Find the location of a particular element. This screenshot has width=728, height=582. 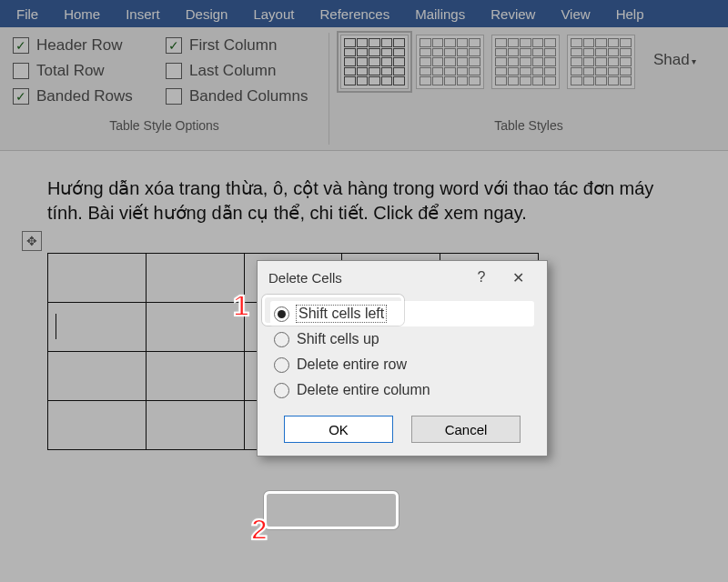

group-table-style-options: Header Row First Column Total Row Last C… is located at coordinates (164, 89).